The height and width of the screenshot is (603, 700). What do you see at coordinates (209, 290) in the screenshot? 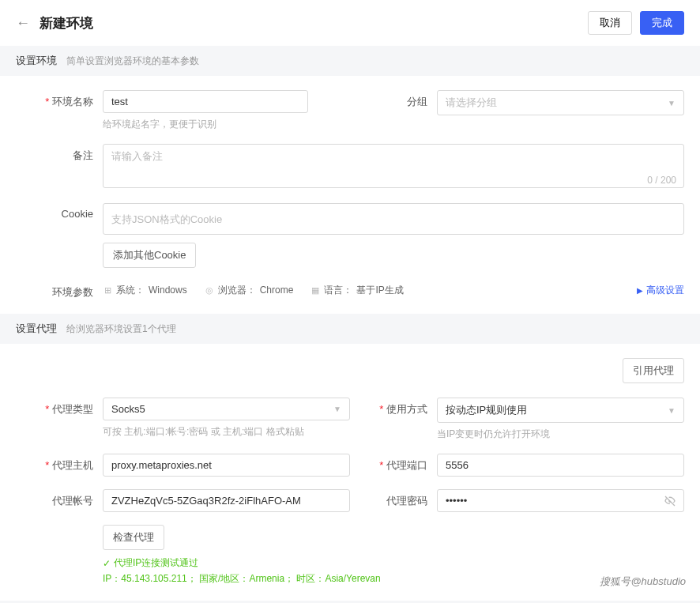
I see `chrome-icon: ◎` at bounding box center [209, 290].